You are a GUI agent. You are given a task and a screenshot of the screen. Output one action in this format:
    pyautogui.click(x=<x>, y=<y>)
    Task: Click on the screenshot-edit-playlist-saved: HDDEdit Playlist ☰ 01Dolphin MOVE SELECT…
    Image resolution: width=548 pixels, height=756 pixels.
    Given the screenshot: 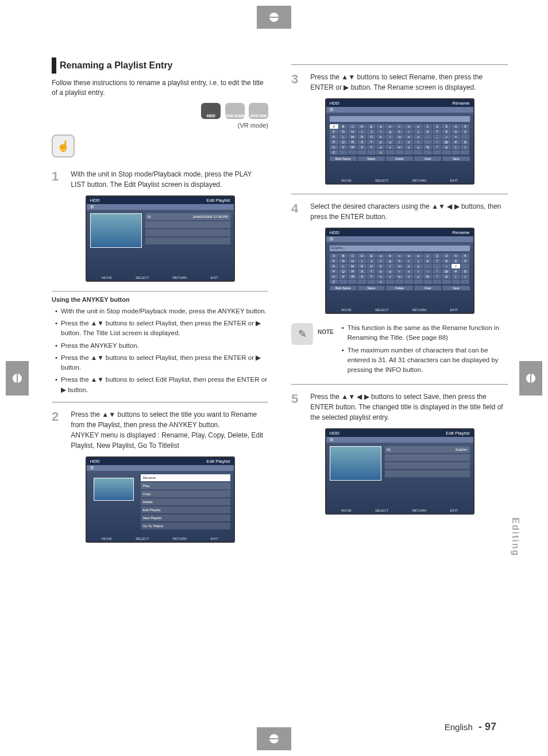 What is the action you would take?
    pyautogui.click(x=400, y=471)
    